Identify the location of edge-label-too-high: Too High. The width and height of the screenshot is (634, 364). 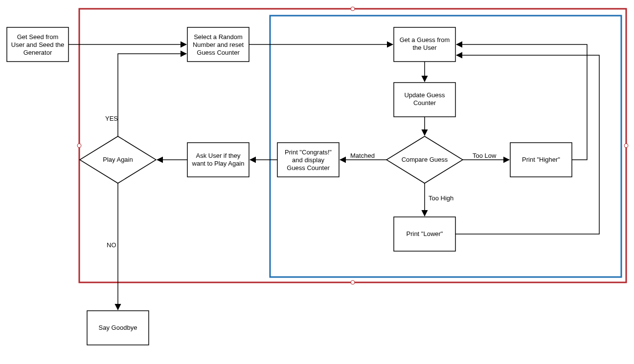
(441, 198).